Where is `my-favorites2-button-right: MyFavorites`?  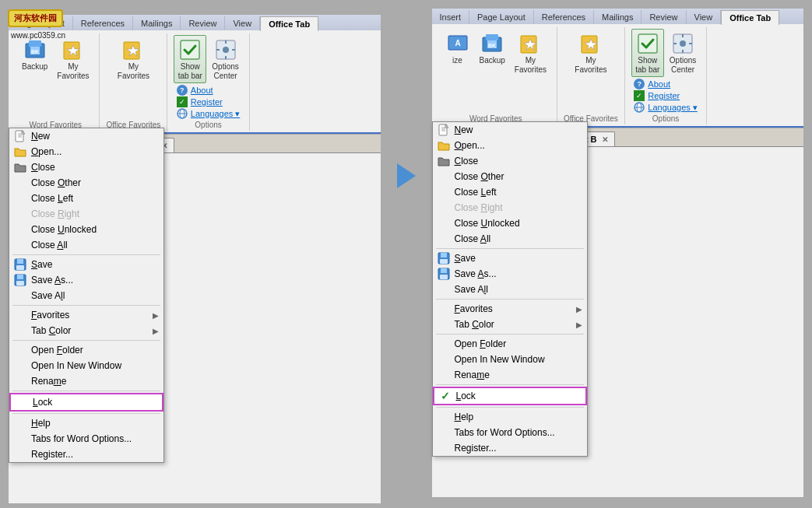
my-favorites2-button-right: MyFavorites is located at coordinates (590, 53).